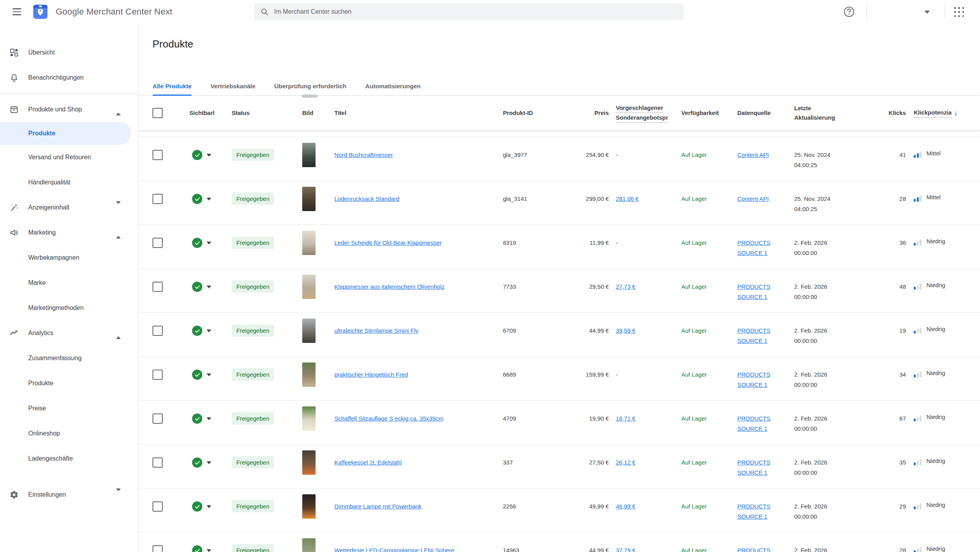 The image size is (980, 552). What do you see at coordinates (936, 548) in the screenshot?
I see `click-potential-label: Niedrig` at bounding box center [936, 548].